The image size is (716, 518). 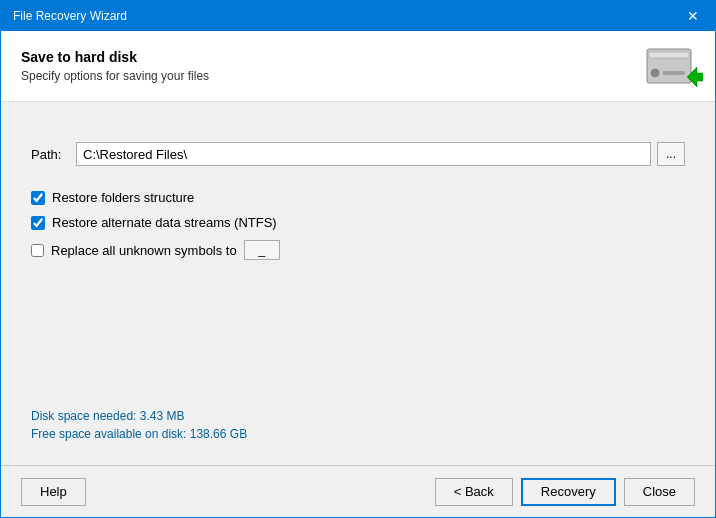 I want to click on disk-info: Disk space needed: 3.43 MB Free space av…, so click(x=358, y=422).